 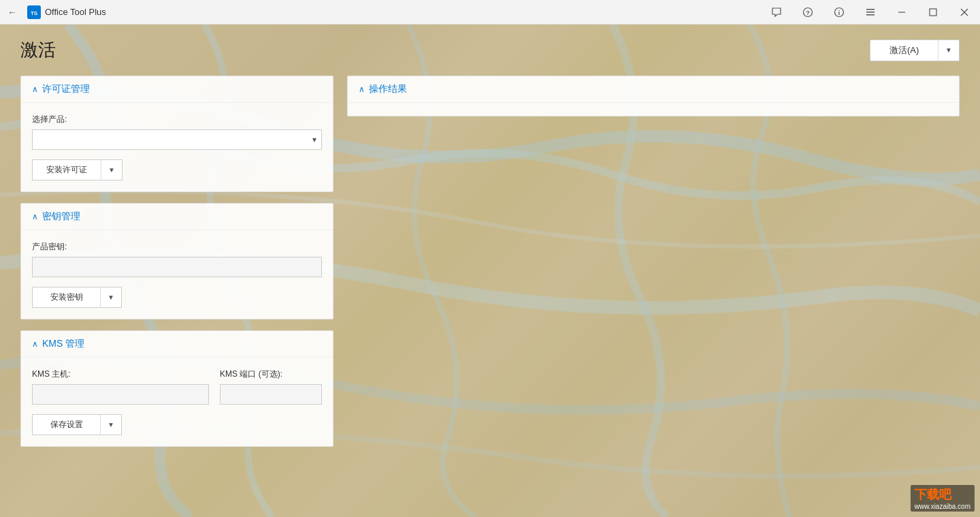 I want to click on license-chevron-icon: ∧, so click(x=35, y=89).